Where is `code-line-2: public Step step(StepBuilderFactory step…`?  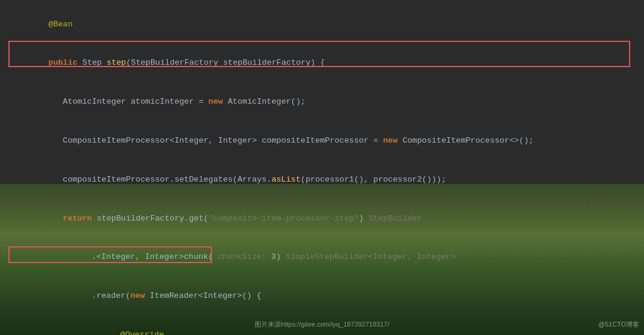 code-line-2: public Step step(StepBuilderFactory step… is located at coordinates (322, 64).